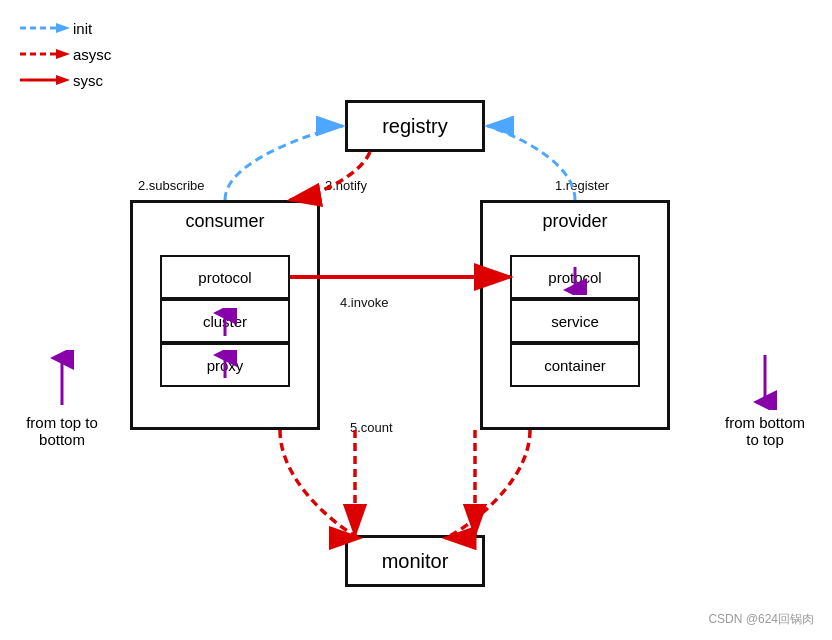  Describe the element at coordinates (225, 365) in the screenshot. I see `proxy-up-arrow-icon` at that location.